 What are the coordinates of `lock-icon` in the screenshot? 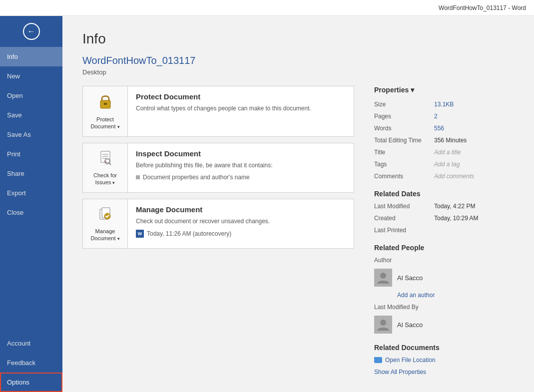 It's located at (105, 103).